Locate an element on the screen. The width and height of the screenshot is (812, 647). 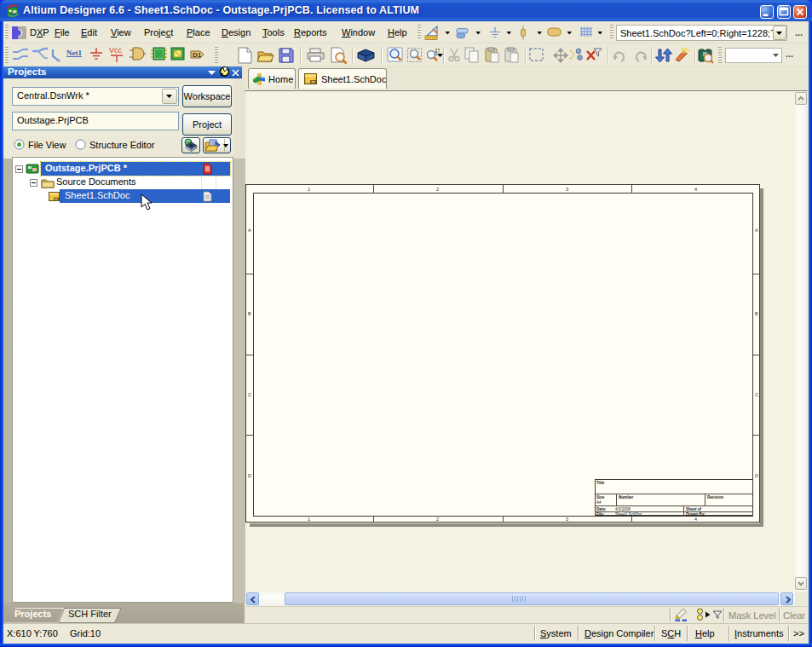
svg-text: Net1 is located at coordinates (74, 53).